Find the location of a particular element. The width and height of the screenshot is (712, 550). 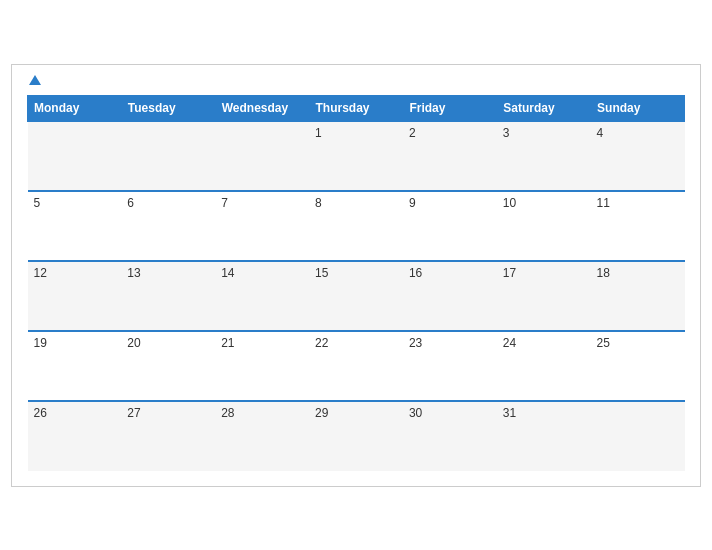

calendar-thead: MondayTuesdayWednesdayThursdayFridaySatu… is located at coordinates (356, 108).